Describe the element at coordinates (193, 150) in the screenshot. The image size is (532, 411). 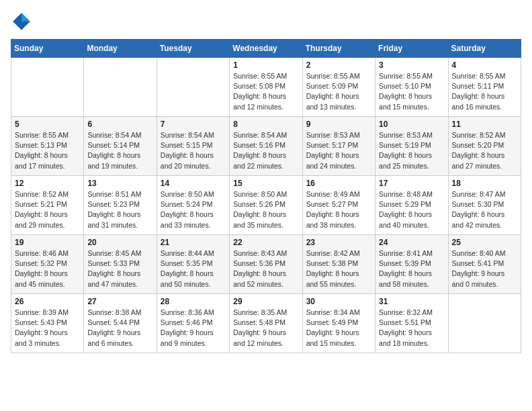
I see `day-info: Sunrise: 8:54 AM Sunset: 5:15 PM Dayligh…` at that location.